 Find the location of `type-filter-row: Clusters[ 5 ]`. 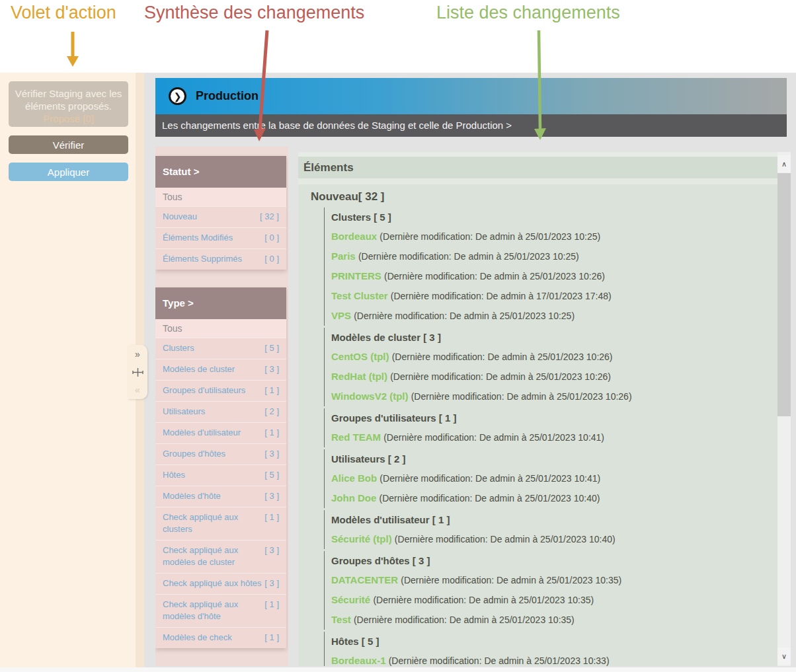

type-filter-row: Clusters[ 5 ] is located at coordinates (221, 348).